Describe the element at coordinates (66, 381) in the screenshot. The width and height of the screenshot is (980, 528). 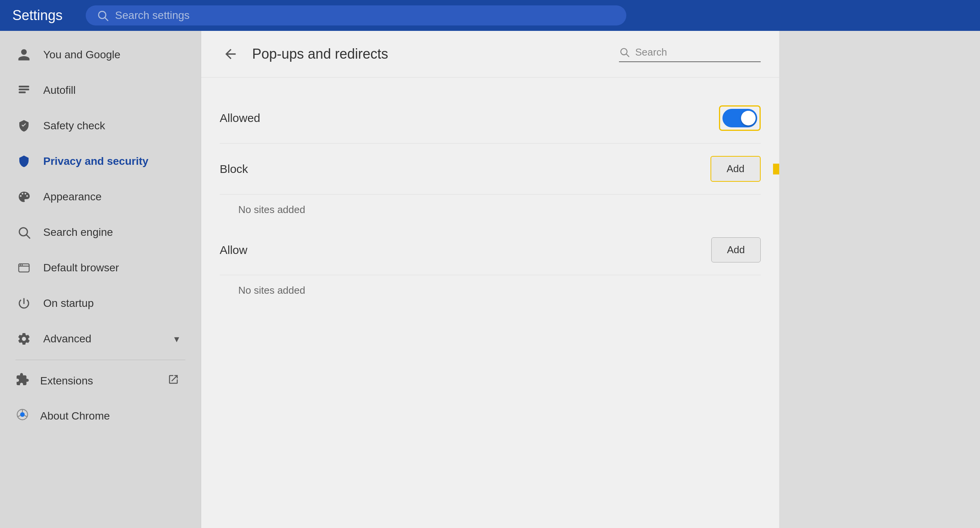
I see `sidebar-label-extensions: Extensions` at that location.